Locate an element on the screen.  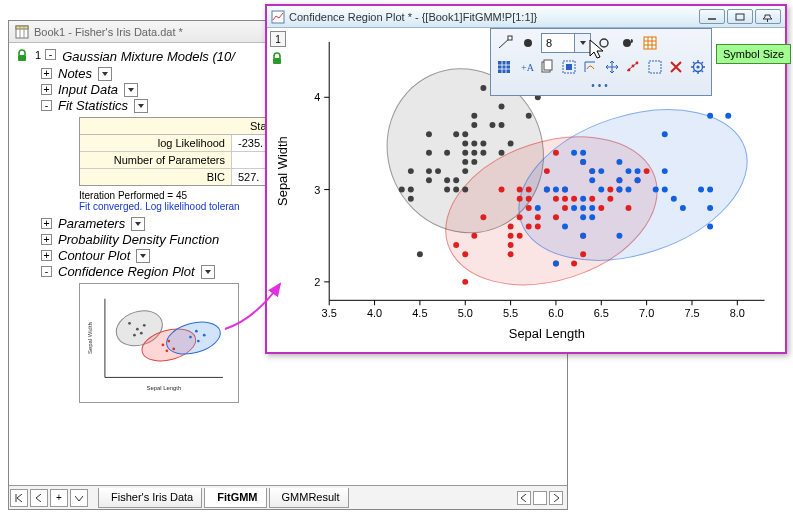
delete-tool is located at coordinates (676, 67).